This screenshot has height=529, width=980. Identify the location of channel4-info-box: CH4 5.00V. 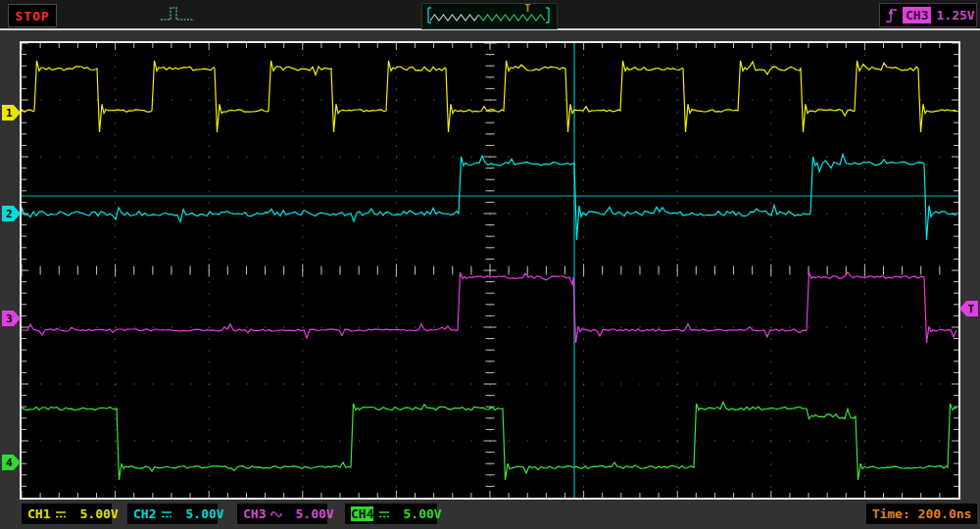
(391, 513).